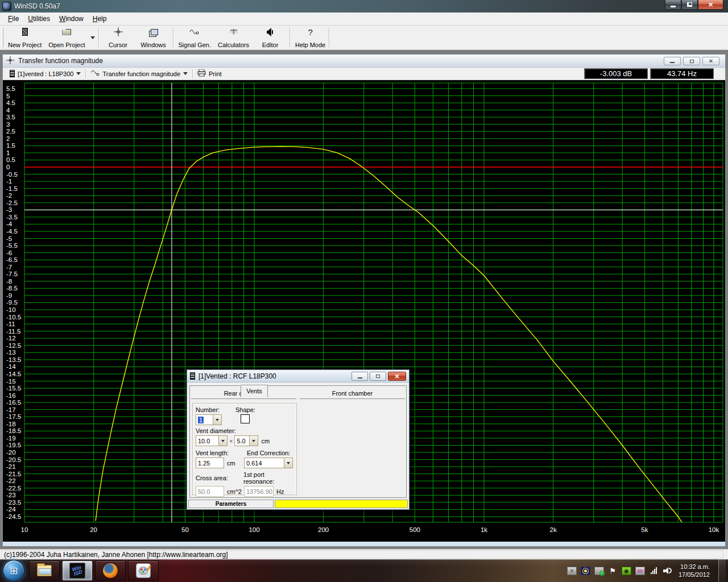 Image resolution: width=728 pixels, height=582 pixels. I want to click on svg-text: 5, so click(8, 96).